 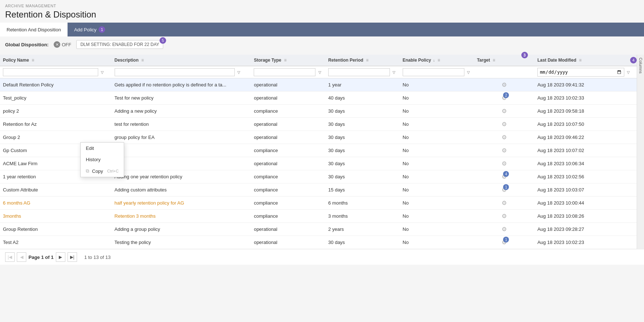 I want to click on col-storage-type: Storage Type ≡, so click(x=288, y=61).